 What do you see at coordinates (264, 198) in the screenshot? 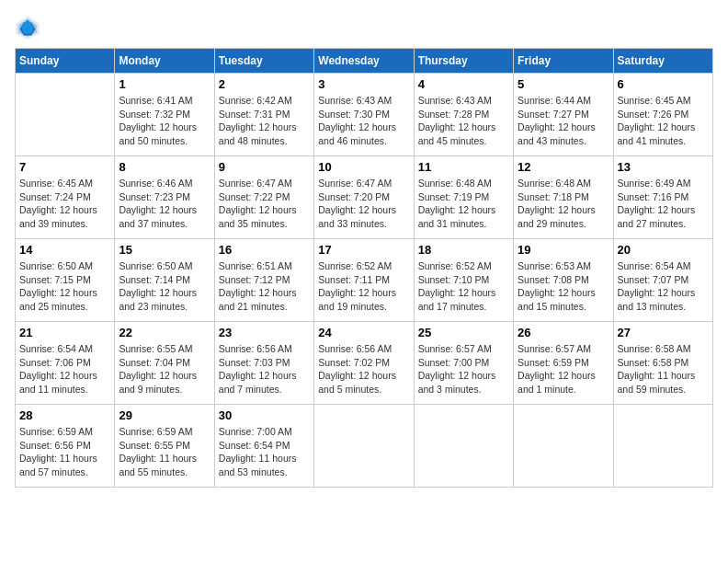
I see `calendar-cell: 9Sunrise: 6:47 AM Sunset: 7:22 PM Daylig…` at bounding box center [264, 198].